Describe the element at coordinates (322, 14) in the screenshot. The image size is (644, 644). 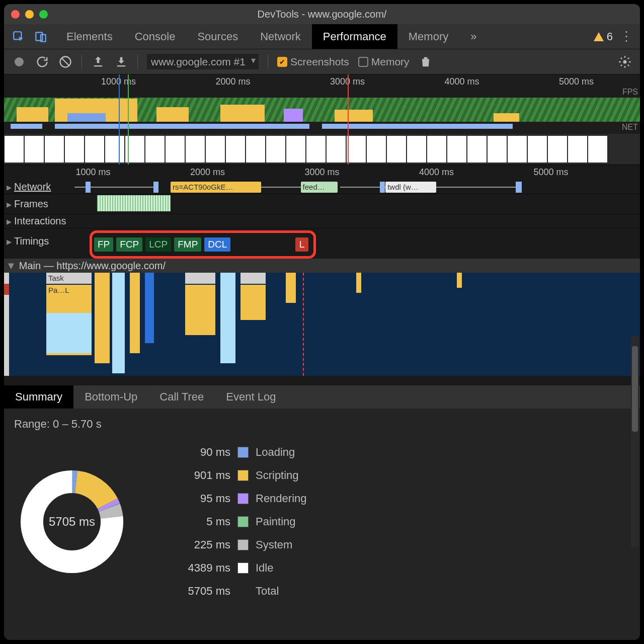
I see `window-title: DevTools - www.google.com/` at that location.